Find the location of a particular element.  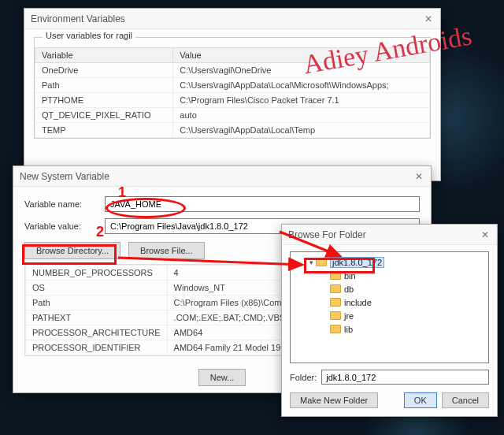

cancel-button: Cancel is located at coordinates (465, 400).